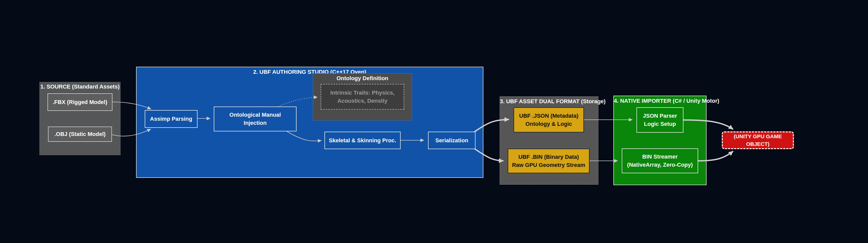 The height and width of the screenshot is (243, 868). Describe the element at coordinates (660, 161) in the screenshot. I see `node-bin-streamer: BIN Streamer (NativeArray, Zero-Copy)` at that location.